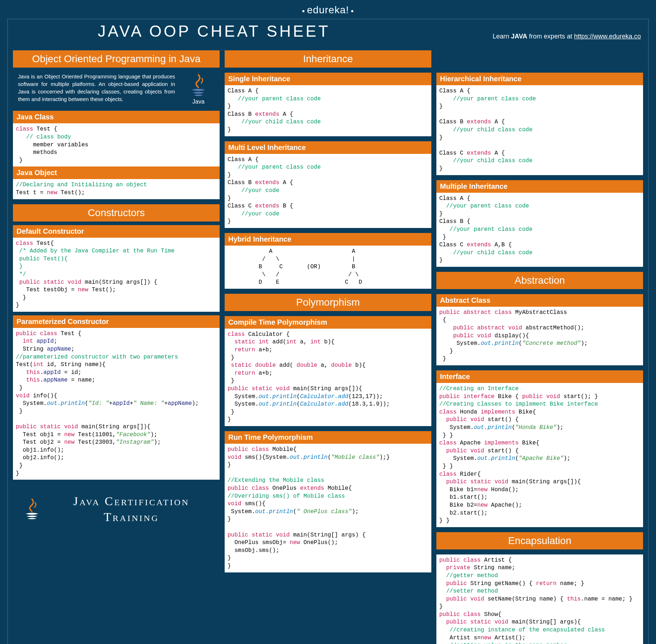  I want to click on heading-interface: Interface, so click(540, 377).